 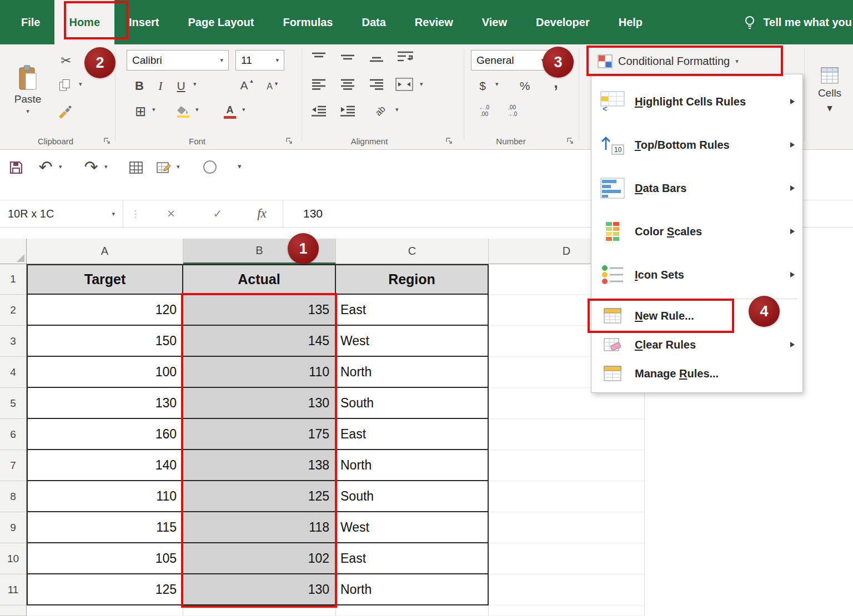 I want to click on column-header-c: C, so click(x=412, y=251).